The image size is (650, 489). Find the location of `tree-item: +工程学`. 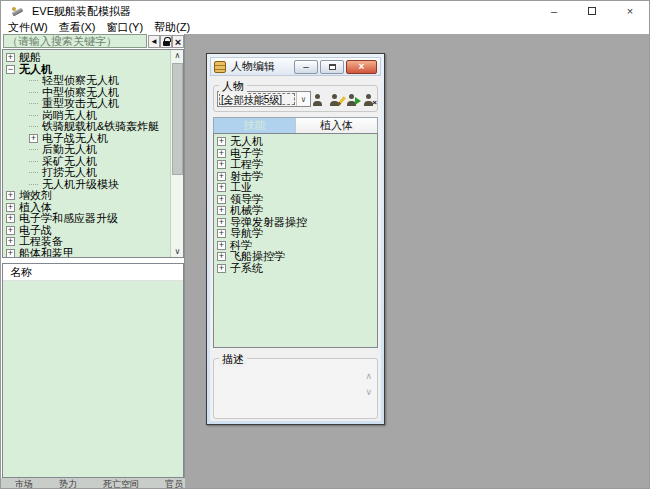

tree-item: +工程学 is located at coordinates (296, 165).